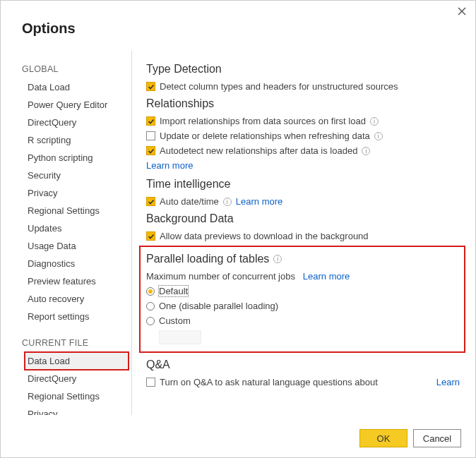 The image size is (476, 458). Describe the element at coordinates (220, 277) in the screenshot. I see `label-max-concurrent-jobs: Maximum number of concurrent jobs` at that location.